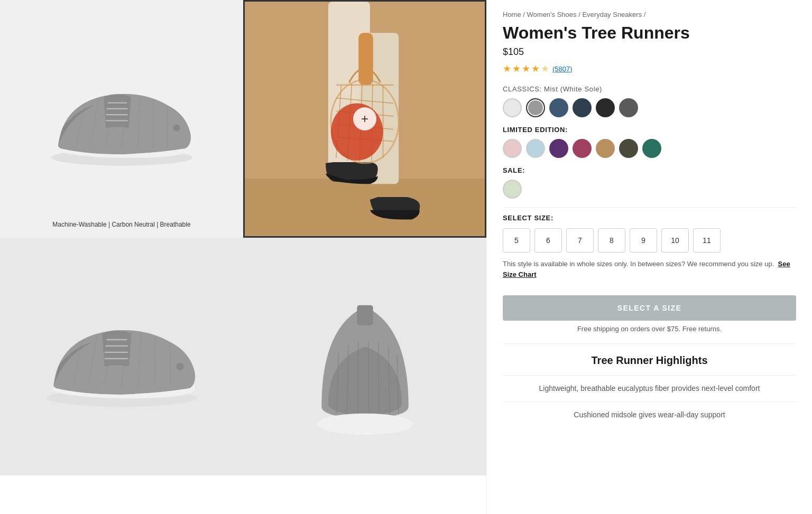 The height and width of the screenshot is (514, 812). I want to click on color-swatch-charcoal, so click(629, 108).